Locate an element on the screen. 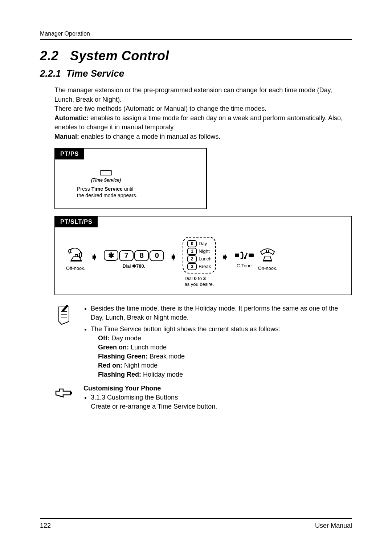  state-flashgreen-k: Flashing Green: is located at coordinates (123, 356).